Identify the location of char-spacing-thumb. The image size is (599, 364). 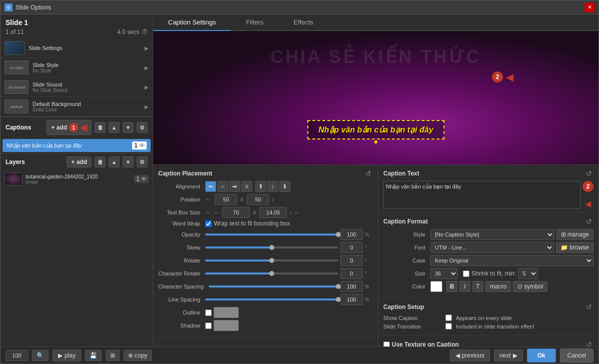
(338, 286).